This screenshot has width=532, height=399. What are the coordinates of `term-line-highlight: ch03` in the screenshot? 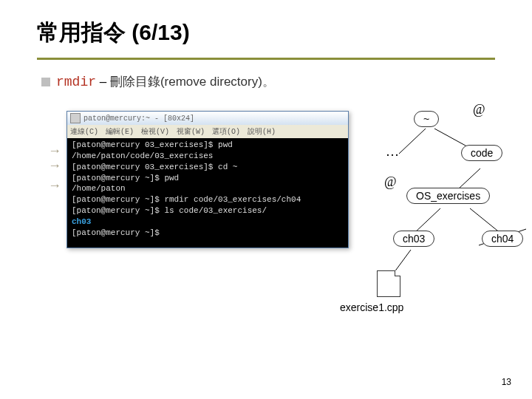 It's located at (208, 222).